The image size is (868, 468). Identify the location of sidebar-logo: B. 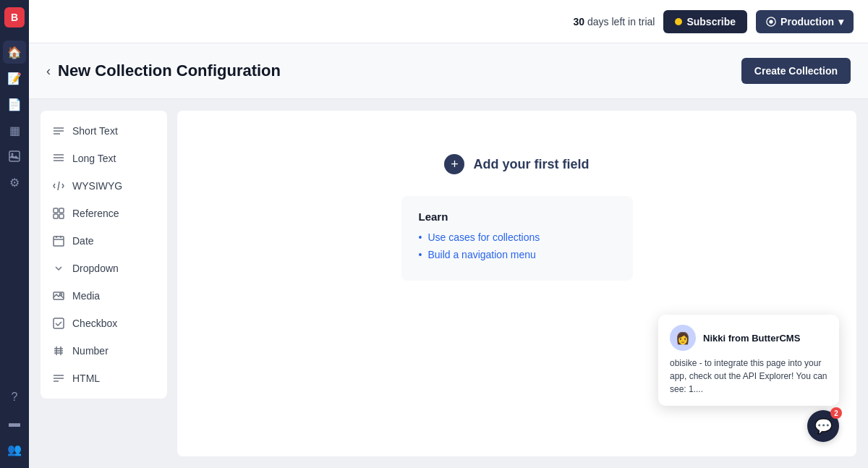
(14, 17).